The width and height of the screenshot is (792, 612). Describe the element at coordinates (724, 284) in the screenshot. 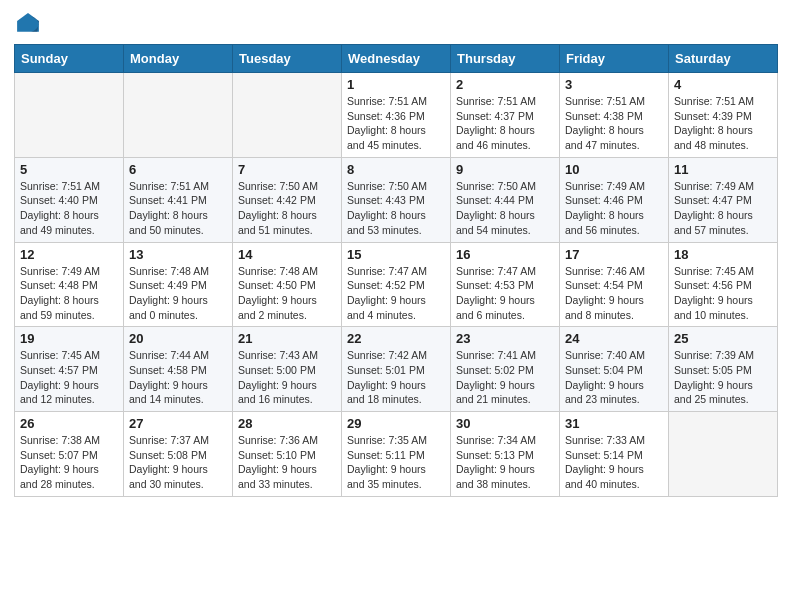

I see `day-cell: 18Sunrise: 7:45 AM Sunset: 4:56 PM Dayli…` at that location.